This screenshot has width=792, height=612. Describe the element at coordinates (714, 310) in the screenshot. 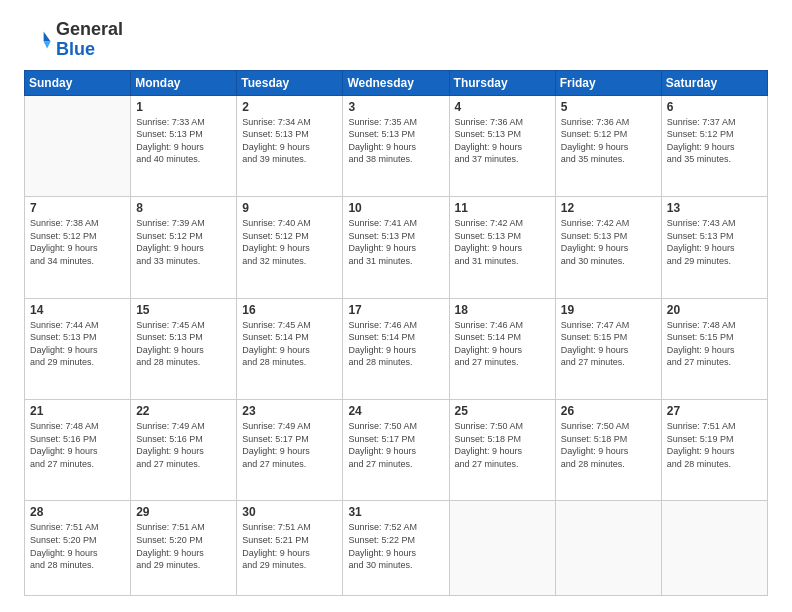

I see `day-number: 20` at that location.